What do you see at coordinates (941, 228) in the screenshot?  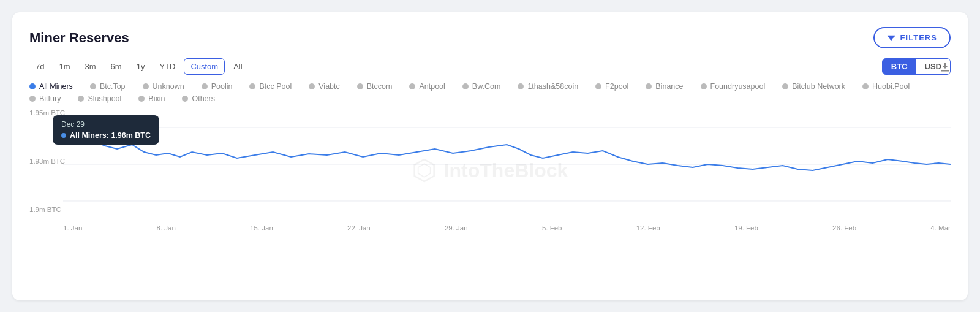 I see `x-label-mar4: 4. Mar` at bounding box center [941, 228].